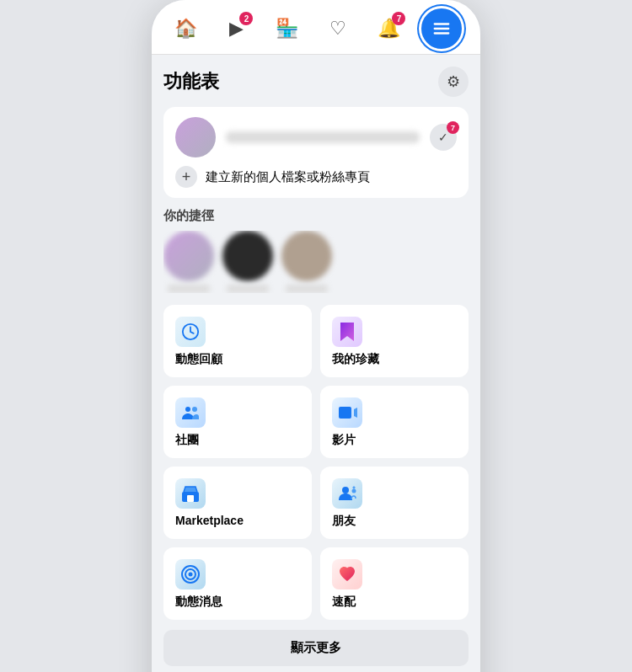 This screenshot has height=672, width=632. What do you see at coordinates (394, 503) in the screenshot?
I see `tile-friends: 朋友` at bounding box center [394, 503].